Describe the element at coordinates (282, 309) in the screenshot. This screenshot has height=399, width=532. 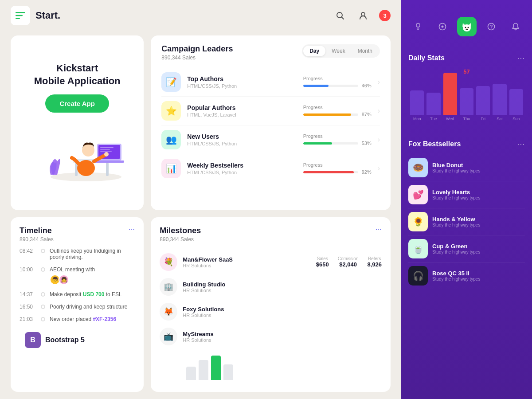
I see `milestone-name: Foxy Solutions` at that location.